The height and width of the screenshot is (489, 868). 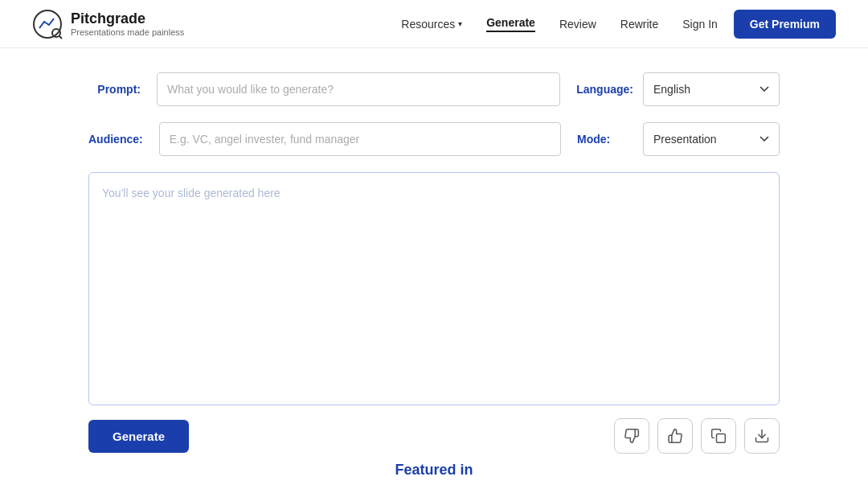 I want to click on copy-button, so click(x=719, y=436).